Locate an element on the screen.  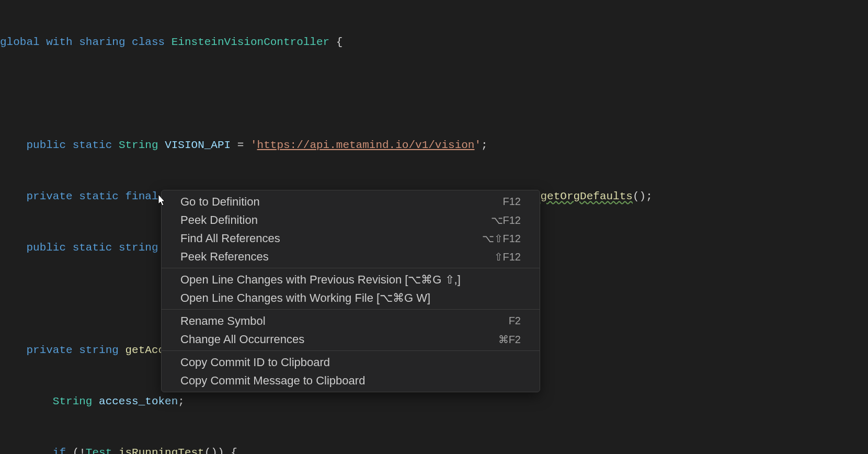
code-line: public static String VISION_API = 'https… is located at coordinates (434, 145).